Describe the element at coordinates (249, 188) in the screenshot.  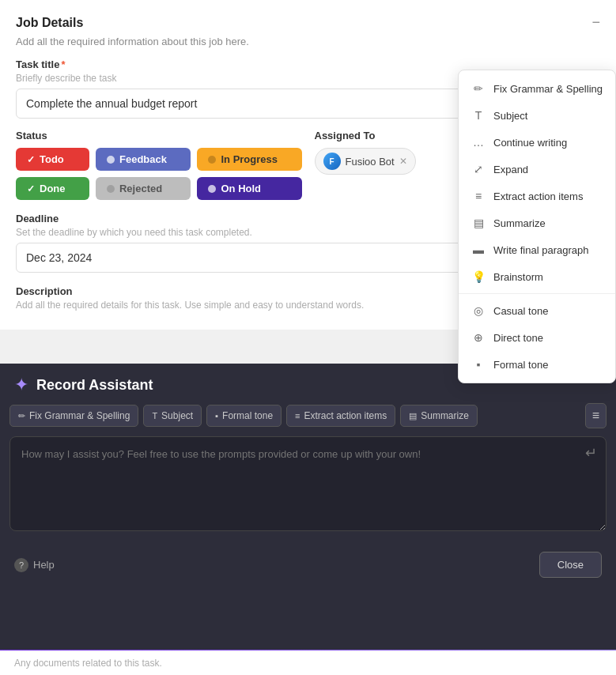
I see `status-btn-onhold: On Hold` at that location.